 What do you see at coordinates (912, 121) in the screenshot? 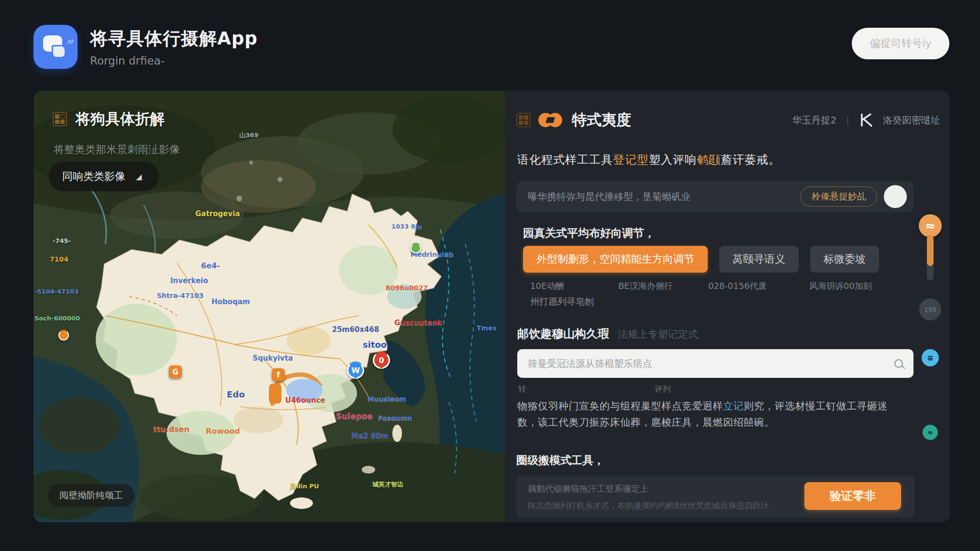
I see `header-link-2: 洛癸囱密琎址` at bounding box center [912, 121].